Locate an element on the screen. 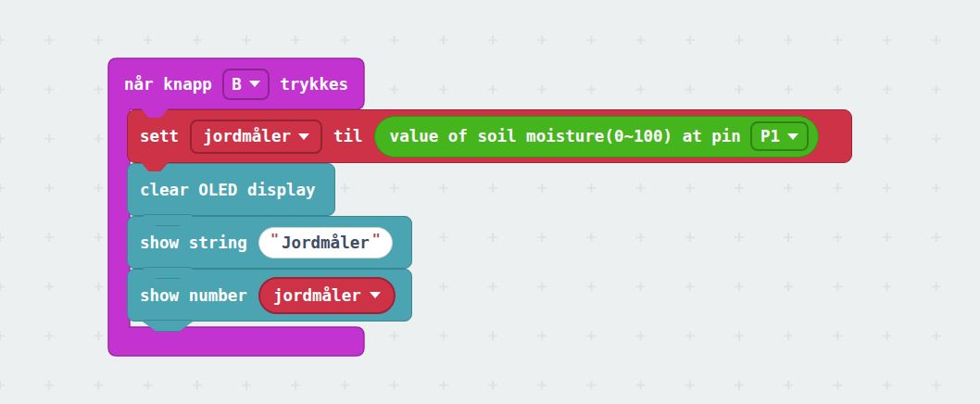 This screenshot has height=404, width=980. show-string-label: show string is located at coordinates (194, 243).